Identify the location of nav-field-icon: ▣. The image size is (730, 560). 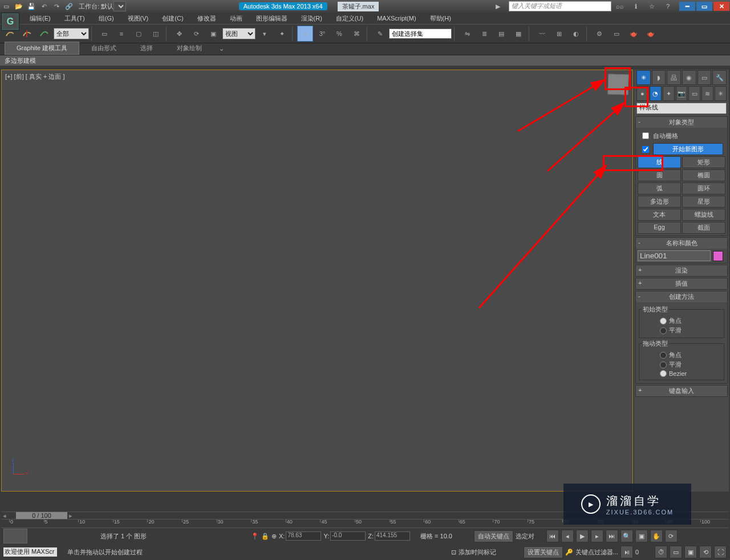
(642, 536).